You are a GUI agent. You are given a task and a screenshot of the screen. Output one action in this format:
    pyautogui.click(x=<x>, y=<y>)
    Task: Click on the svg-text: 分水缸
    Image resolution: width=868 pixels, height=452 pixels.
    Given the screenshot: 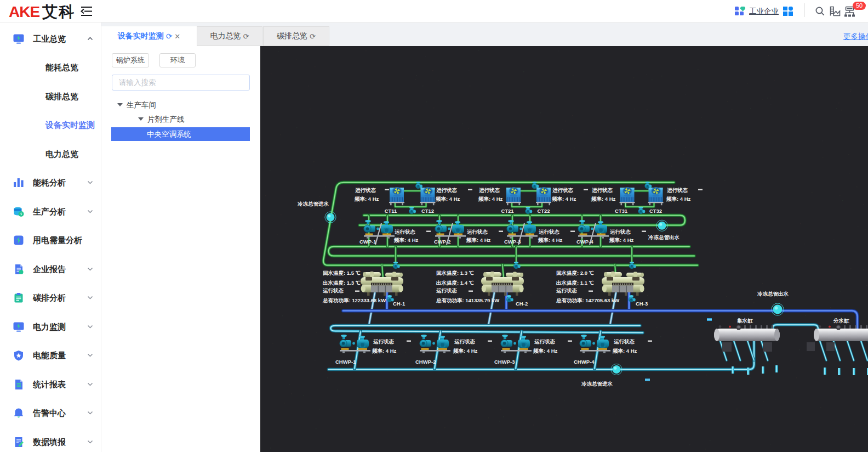 What is the action you would take?
    pyautogui.click(x=841, y=320)
    